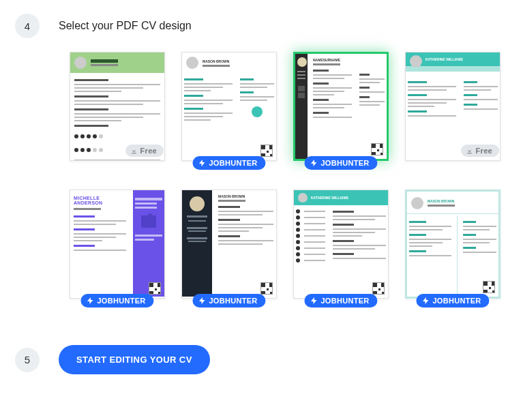 Image resolution: width=508 pixels, height=420 pixels. I want to click on template-card-3: NAMESURNAME JOBHUNTER, so click(341, 106).